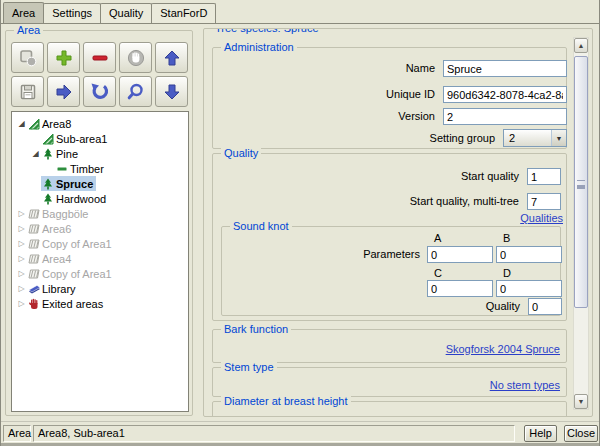 The height and width of the screenshot is (446, 600). What do you see at coordinates (581, 402) in the screenshot?
I see `scroll-down-button: ▼` at bounding box center [581, 402].